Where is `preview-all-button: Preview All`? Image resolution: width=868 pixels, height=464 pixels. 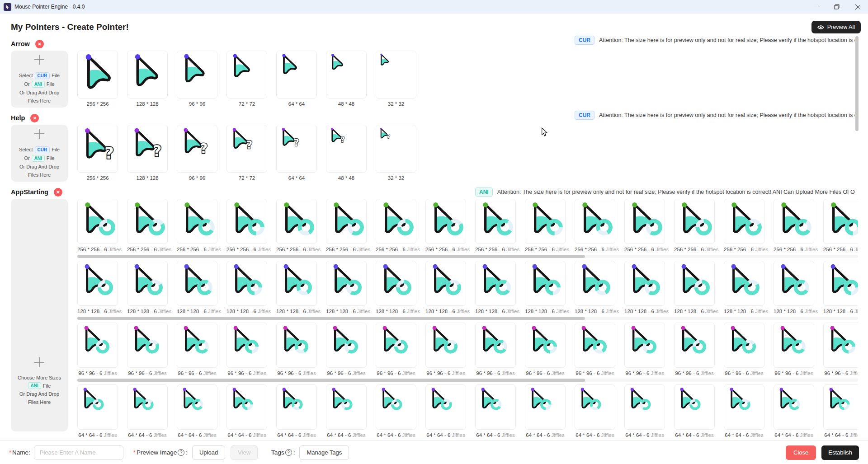
preview-all-button: Preview All is located at coordinates (836, 27).